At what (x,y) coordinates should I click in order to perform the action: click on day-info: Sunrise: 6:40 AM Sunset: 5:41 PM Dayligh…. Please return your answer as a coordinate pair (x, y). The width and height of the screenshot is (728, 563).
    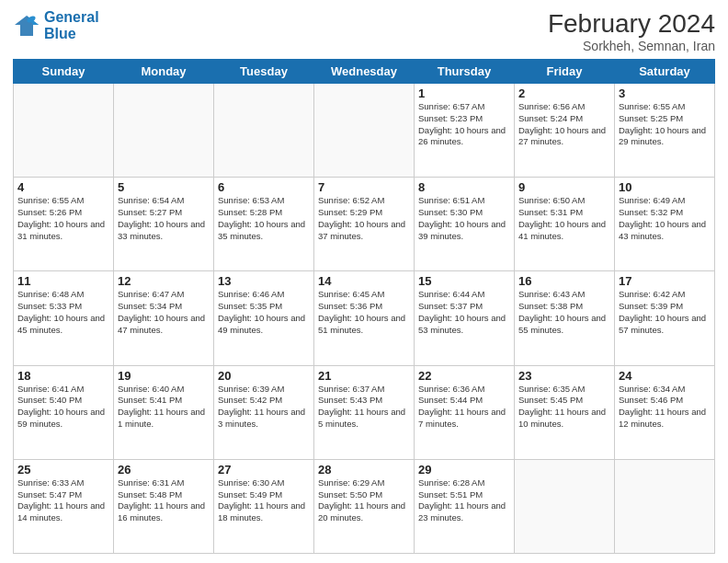
    Looking at the image, I should click on (164, 407).